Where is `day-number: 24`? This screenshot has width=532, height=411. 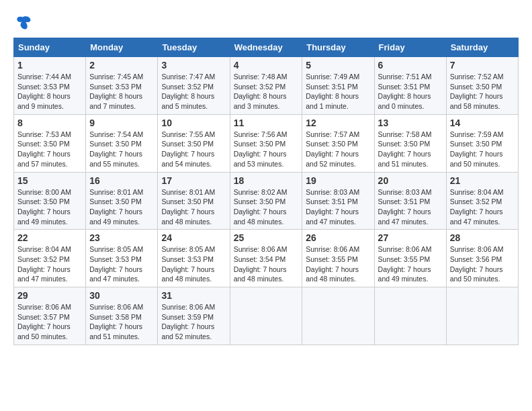 day-number: 24 is located at coordinates (193, 238).